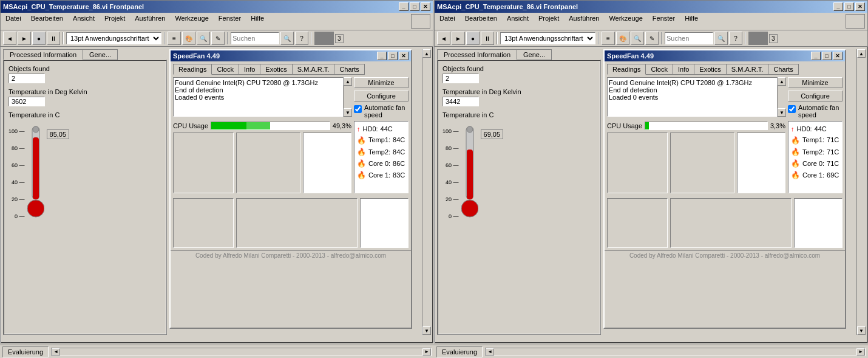 The image size is (868, 358). What do you see at coordinates (860, 7) in the screenshot?
I see `right-close-btn: ✕` at bounding box center [860, 7].